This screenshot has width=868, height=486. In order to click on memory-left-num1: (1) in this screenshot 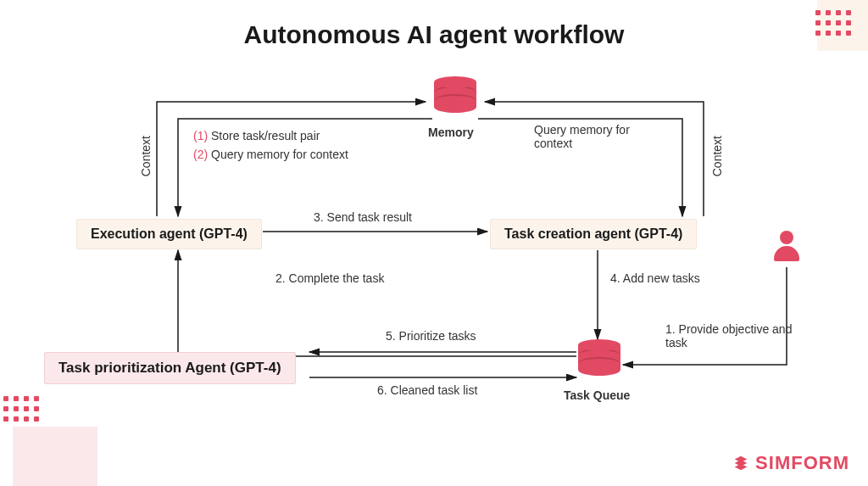, I will do `click(200, 136)`.